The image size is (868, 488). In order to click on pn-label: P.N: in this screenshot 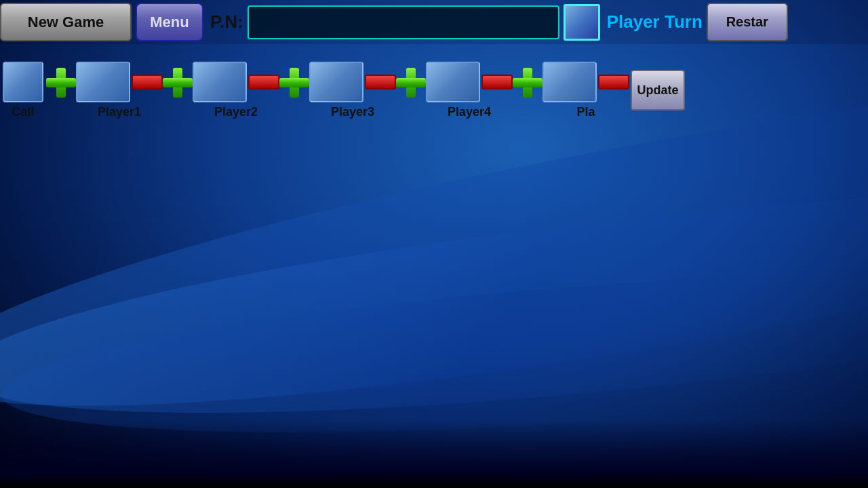, I will do `click(226, 22)`.